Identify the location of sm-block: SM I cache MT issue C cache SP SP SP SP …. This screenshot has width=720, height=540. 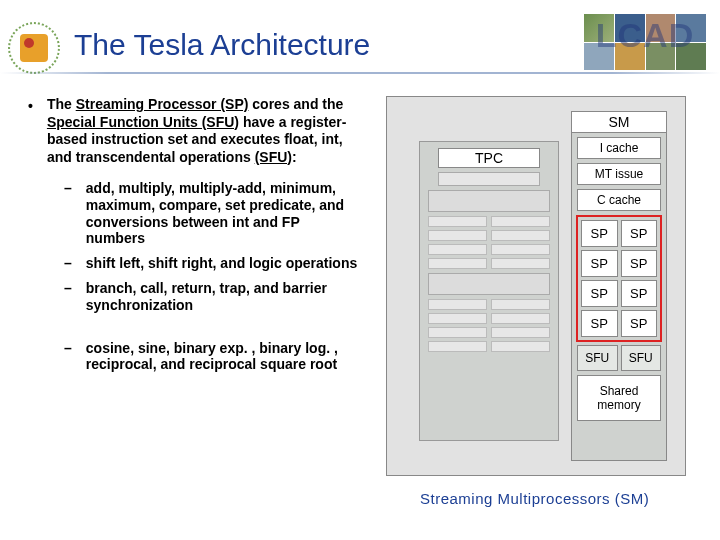
(619, 286).